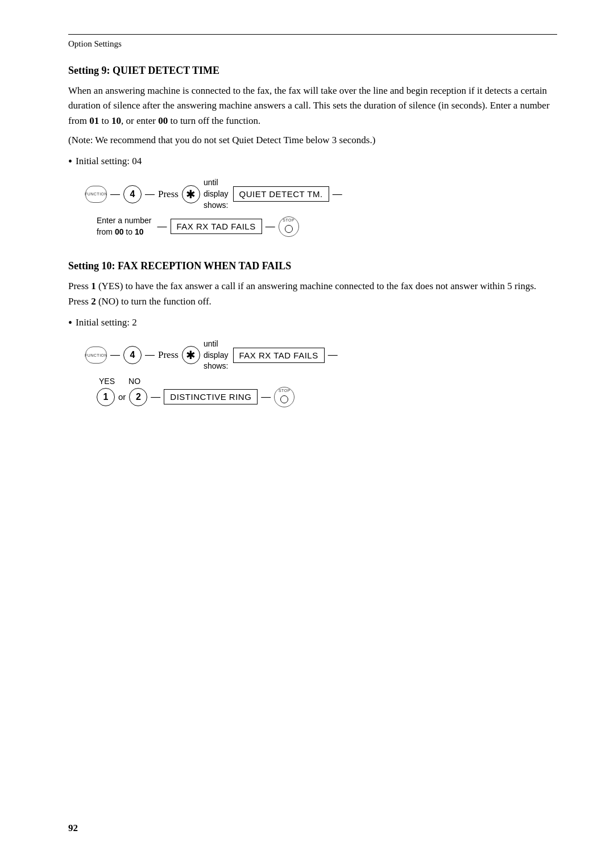 This screenshot has width=614, height=868. I want to click on no-label: NO, so click(134, 381).